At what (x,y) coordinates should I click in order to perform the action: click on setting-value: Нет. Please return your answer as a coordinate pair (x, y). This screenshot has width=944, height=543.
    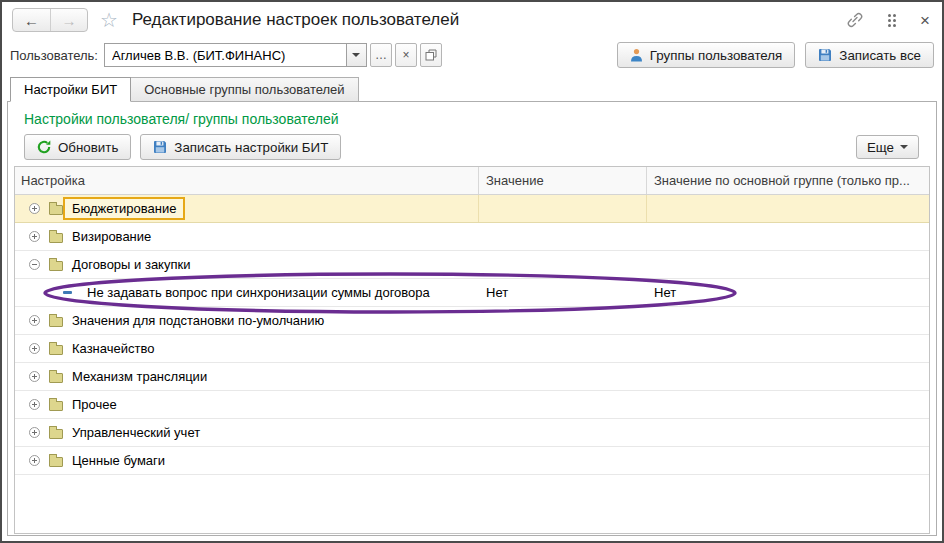
    Looking at the image, I should click on (563, 292).